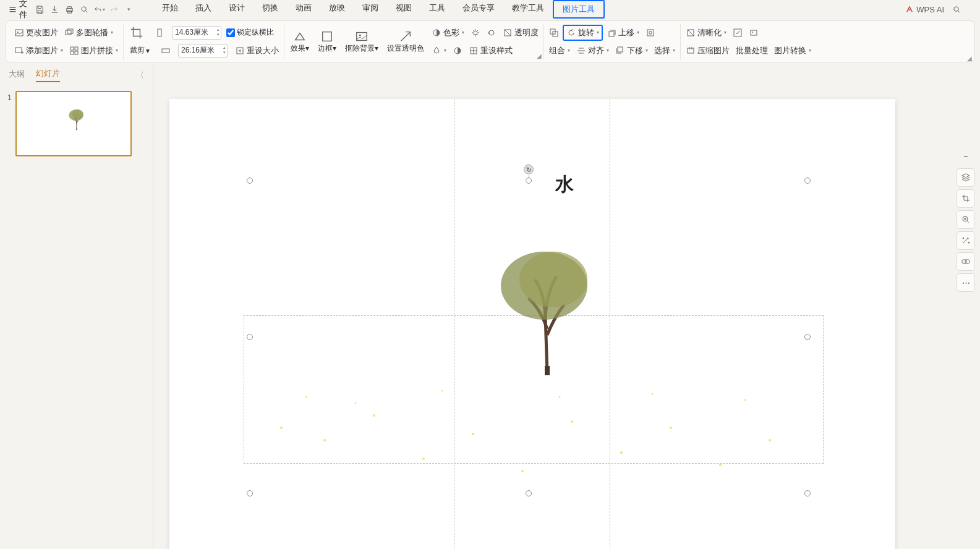  What do you see at coordinates (203, 51) in the screenshot?
I see `width-input: 26.16厘米▴▾` at bounding box center [203, 51].